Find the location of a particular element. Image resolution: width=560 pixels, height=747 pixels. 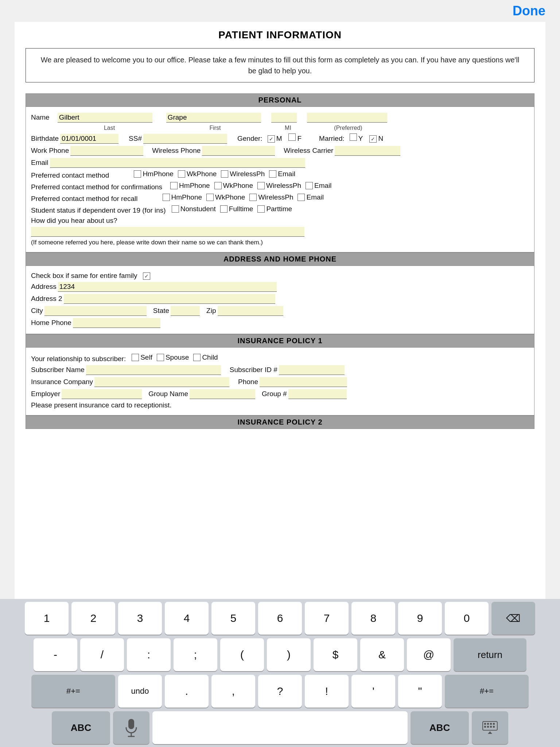

key-4: 4 is located at coordinates (187, 618).